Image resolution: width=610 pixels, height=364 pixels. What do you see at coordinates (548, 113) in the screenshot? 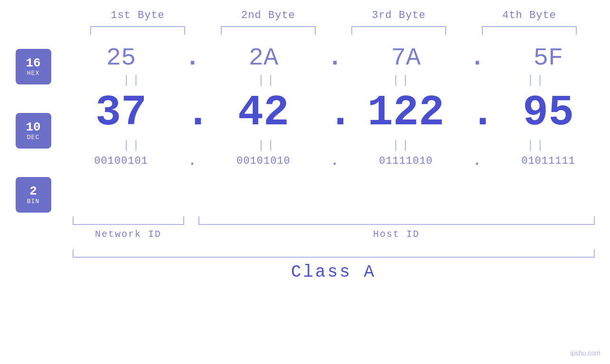
I see `dec-val-4: 95` at bounding box center [548, 113].